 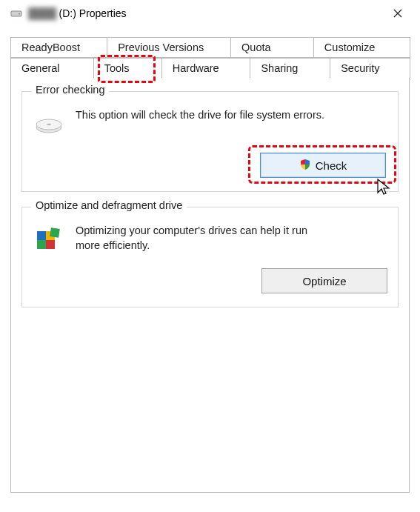 I want to click on close-icon, so click(x=398, y=13).